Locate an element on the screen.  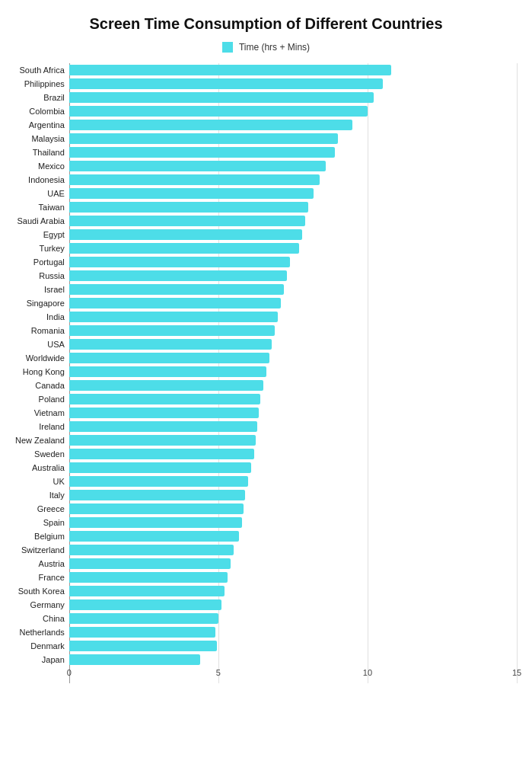
y-label: India is located at coordinates (56, 317).